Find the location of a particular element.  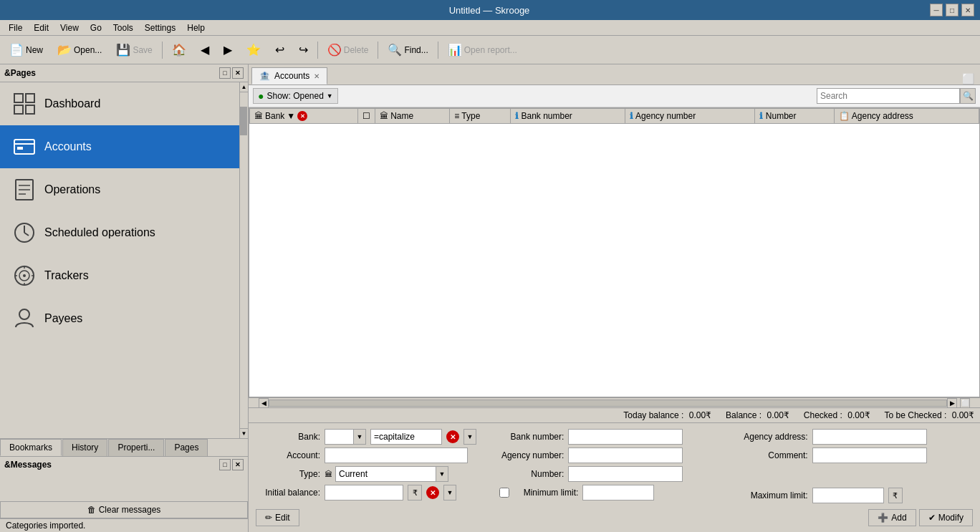

accounts-tab: 🏦 Accounts ✕ is located at coordinates (289, 76).